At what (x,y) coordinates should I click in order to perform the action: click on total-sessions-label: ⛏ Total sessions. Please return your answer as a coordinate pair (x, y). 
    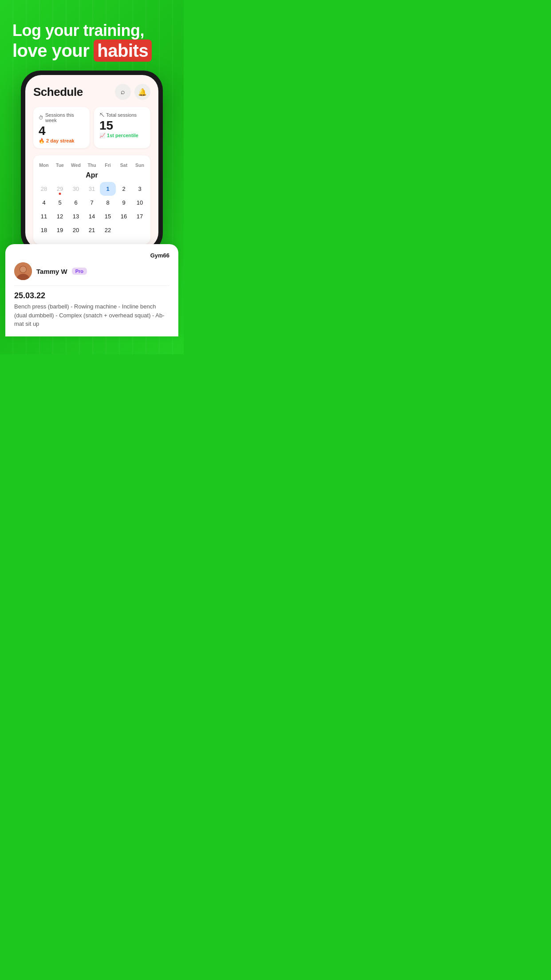
    Looking at the image, I should click on (122, 115).